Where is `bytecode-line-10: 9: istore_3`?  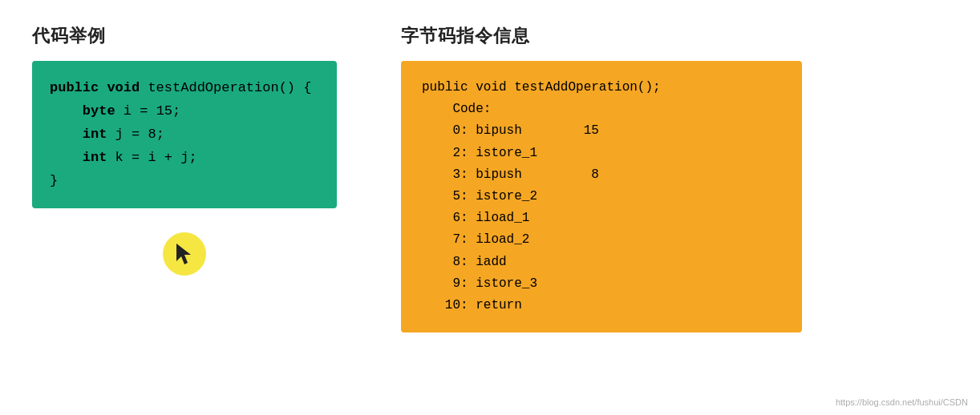 bytecode-line-10: 9: istore_3 is located at coordinates (480, 284).